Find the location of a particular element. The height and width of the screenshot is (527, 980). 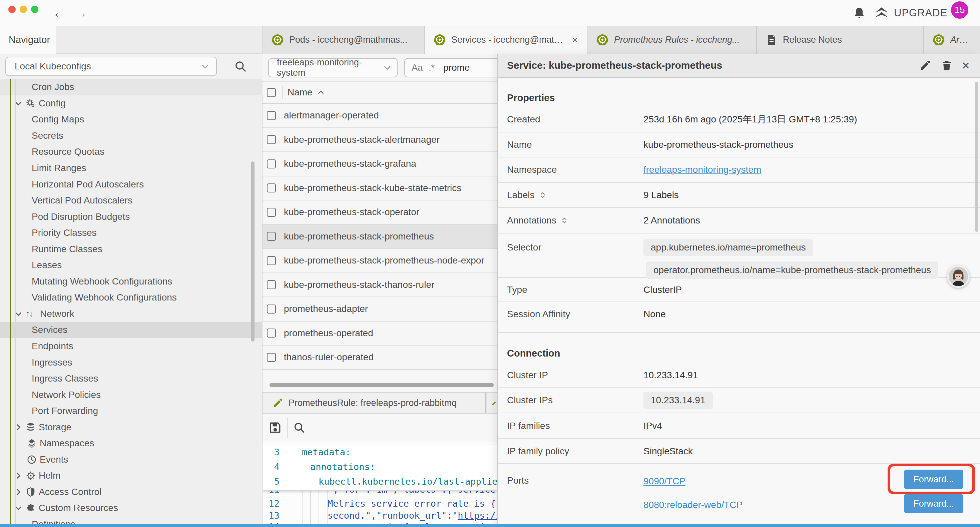

assistant-avatar is located at coordinates (958, 276).